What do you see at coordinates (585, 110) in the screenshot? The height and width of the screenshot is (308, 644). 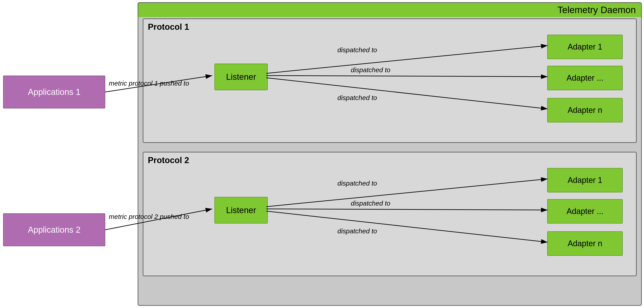 I see `adapter-1-3-box: Adapter n` at bounding box center [585, 110].